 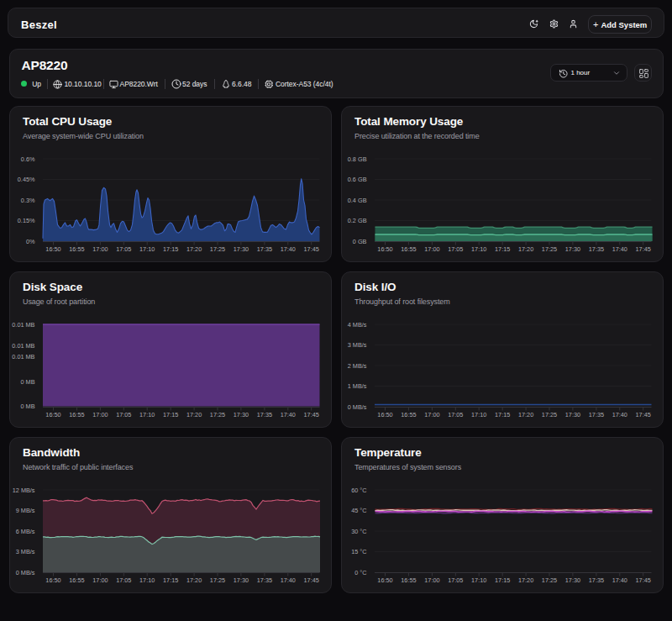 What do you see at coordinates (27, 158) in the screenshot?
I see `svg-text: 0.6%` at bounding box center [27, 158].